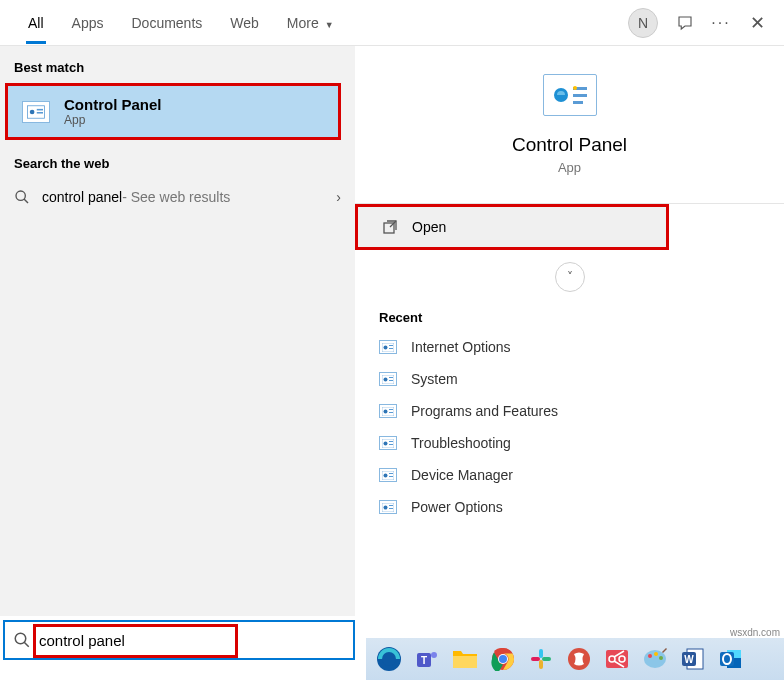 Image resolution: width=784 pixels, height=680 pixels. What do you see at coordinates (706, 23) in the screenshot?
I see `header-actions: N ··· ✕` at bounding box center [706, 23].